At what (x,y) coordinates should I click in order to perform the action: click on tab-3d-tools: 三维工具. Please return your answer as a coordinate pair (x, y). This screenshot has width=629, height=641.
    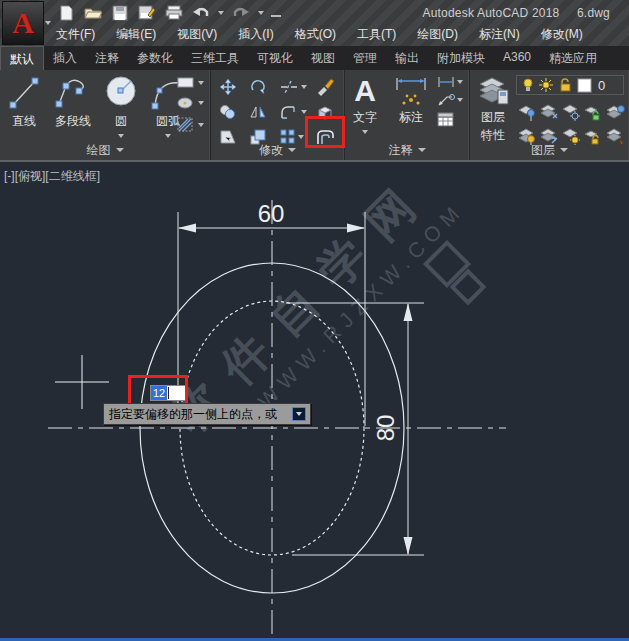
    Looking at the image, I should click on (215, 58).